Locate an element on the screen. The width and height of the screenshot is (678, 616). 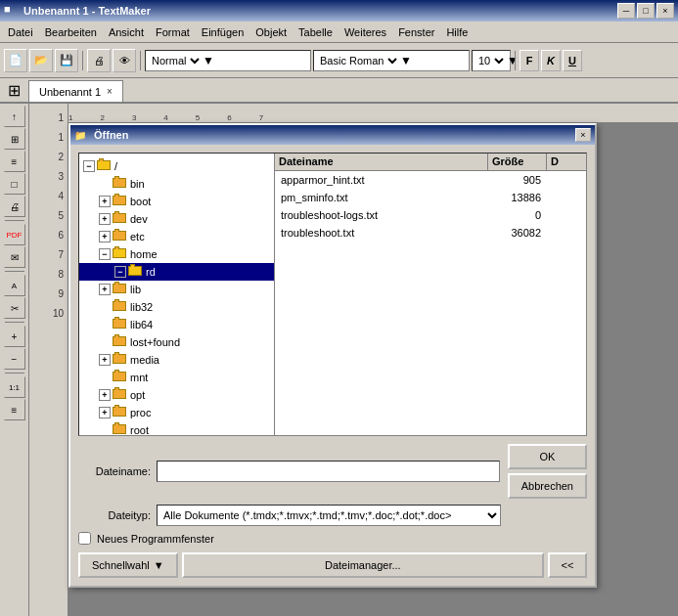
dialog-close-button: × is located at coordinates (583, 135).